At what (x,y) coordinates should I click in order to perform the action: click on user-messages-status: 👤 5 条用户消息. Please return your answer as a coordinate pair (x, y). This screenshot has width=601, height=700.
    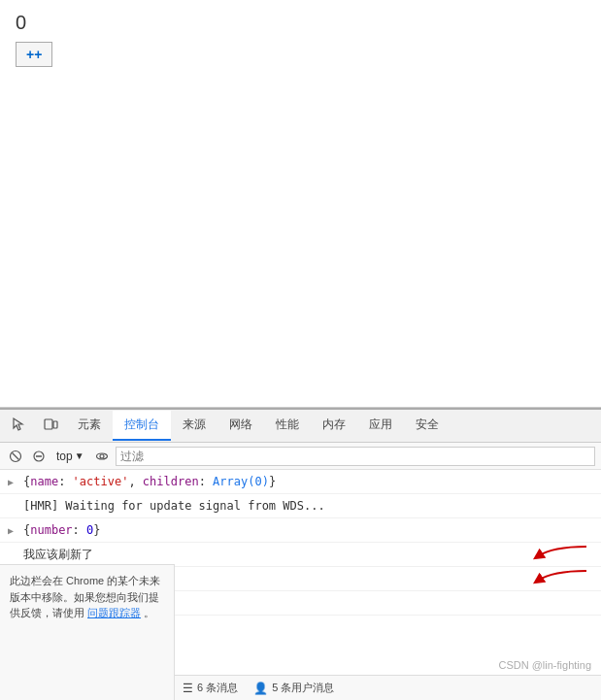
    Looking at the image, I should click on (293, 687).